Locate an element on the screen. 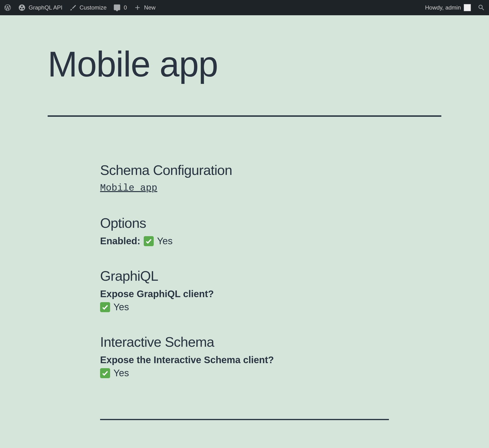 The width and height of the screenshot is (489, 448). enabled-label: Enabled: is located at coordinates (120, 241).